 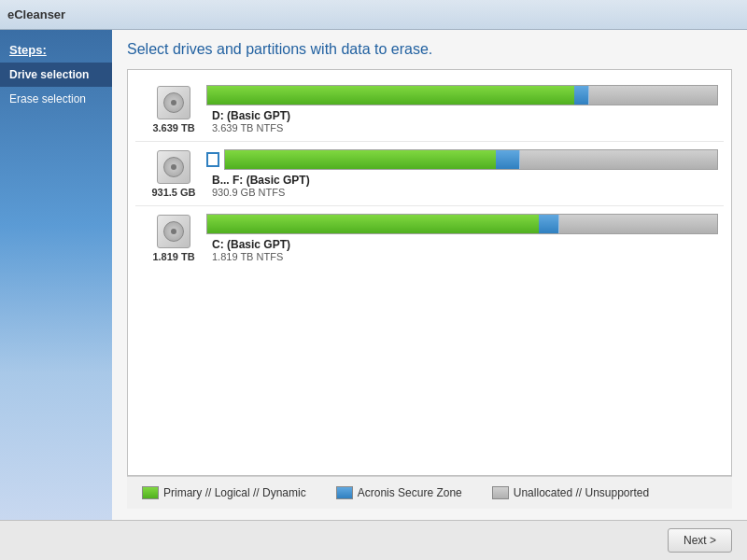 I want to click on drive-size-label: 3.639 TB, so click(x=174, y=128).